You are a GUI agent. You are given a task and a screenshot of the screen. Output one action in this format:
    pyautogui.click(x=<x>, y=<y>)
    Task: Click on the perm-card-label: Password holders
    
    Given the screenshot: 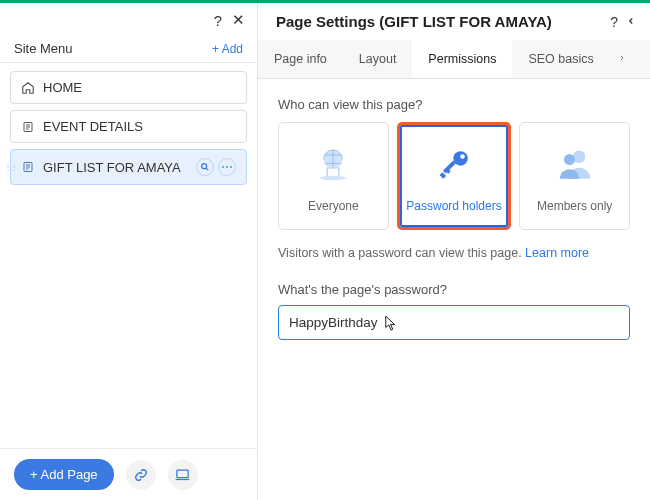 What is the action you would take?
    pyautogui.click(x=454, y=206)
    